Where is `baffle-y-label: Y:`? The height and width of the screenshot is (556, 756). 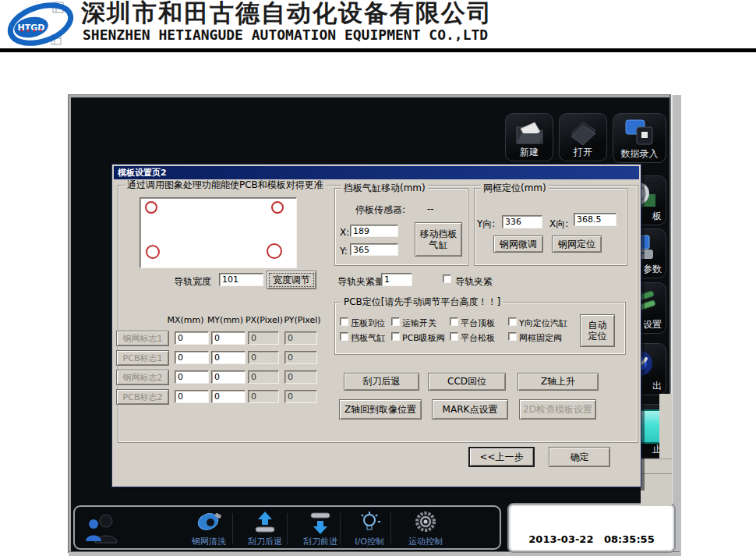
baffle-y-label: Y: is located at coordinates (344, 251).